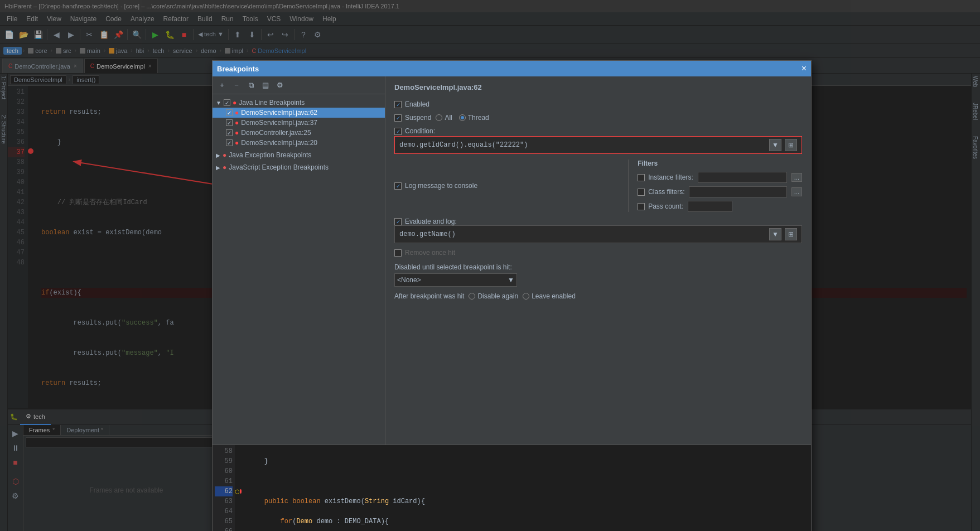  Describe the element at coordinates (398, 186) in the screenshot. I see `log-message-checkbox` at that location.